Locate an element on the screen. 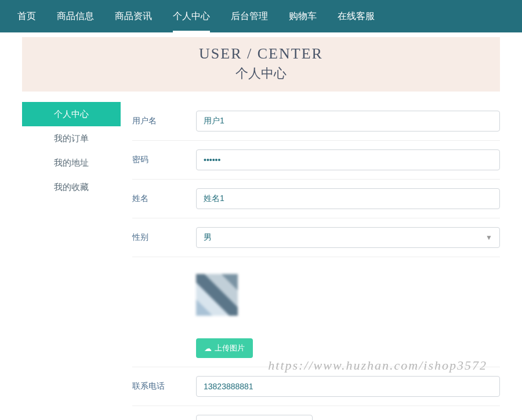  sidebar-item-address: 我的地址 is located at coordinates (71, 163).